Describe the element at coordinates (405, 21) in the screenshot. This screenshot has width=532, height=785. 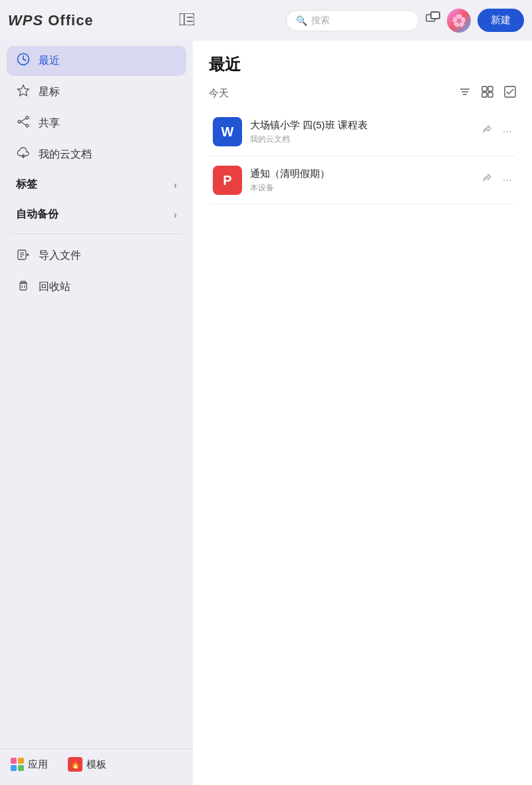
I see `top-right: 🔍 搜索 🌸 新建` at that location.